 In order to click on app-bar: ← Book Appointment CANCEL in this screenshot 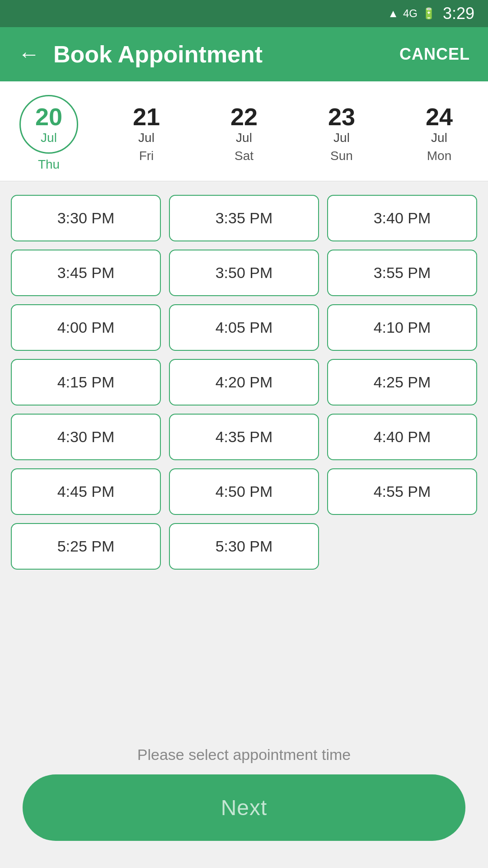, I will do `click(244, 54)`.